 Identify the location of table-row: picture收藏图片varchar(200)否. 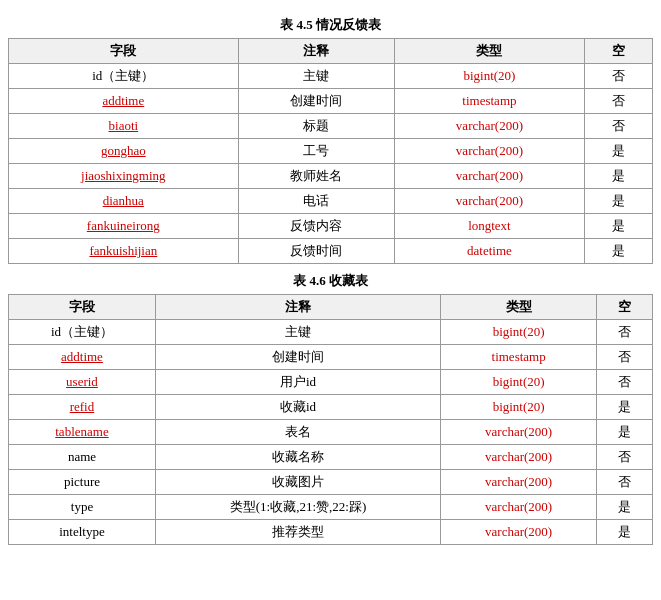
(331, 482).